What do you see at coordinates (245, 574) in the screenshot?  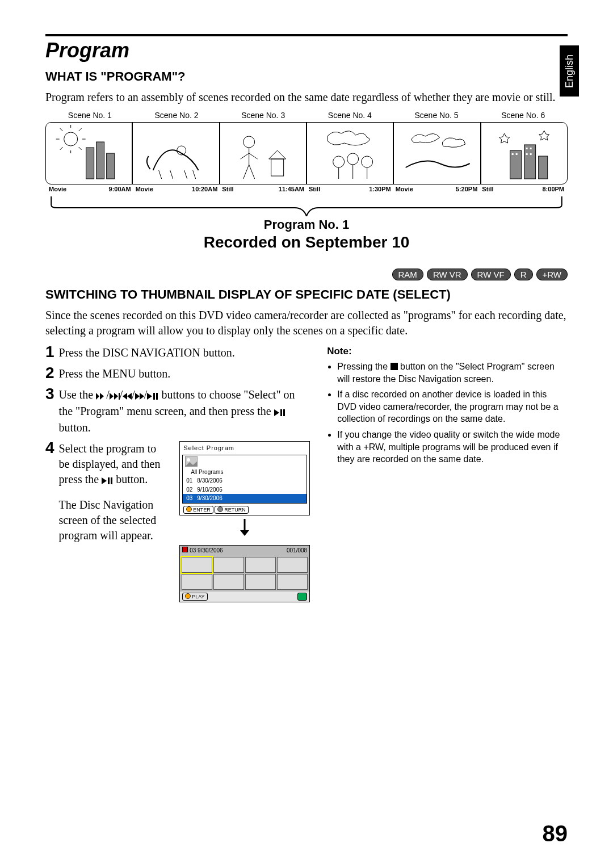 I see `screenshot-disc-navigation: 03 9/30/2006 001/008` at bounding box center [245, 574].